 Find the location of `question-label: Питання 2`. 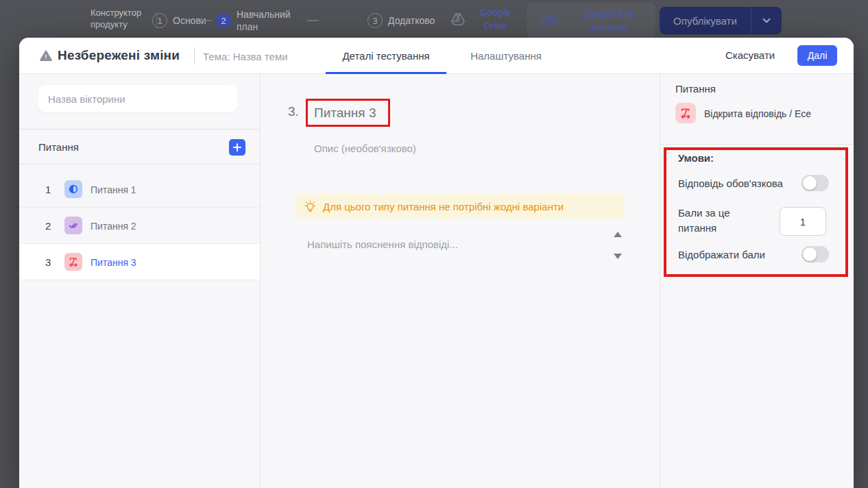

question-label: Питання 2 is located at coordinates (114, 226).